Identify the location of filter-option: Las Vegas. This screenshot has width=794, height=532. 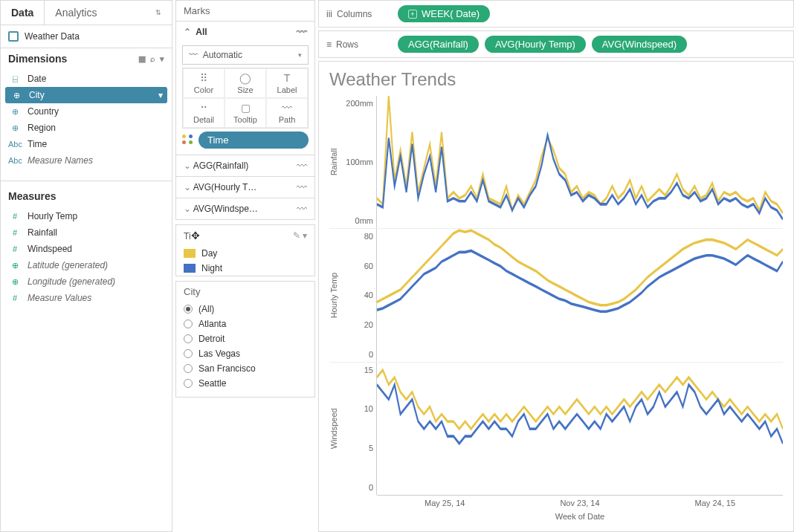
(245, 354).